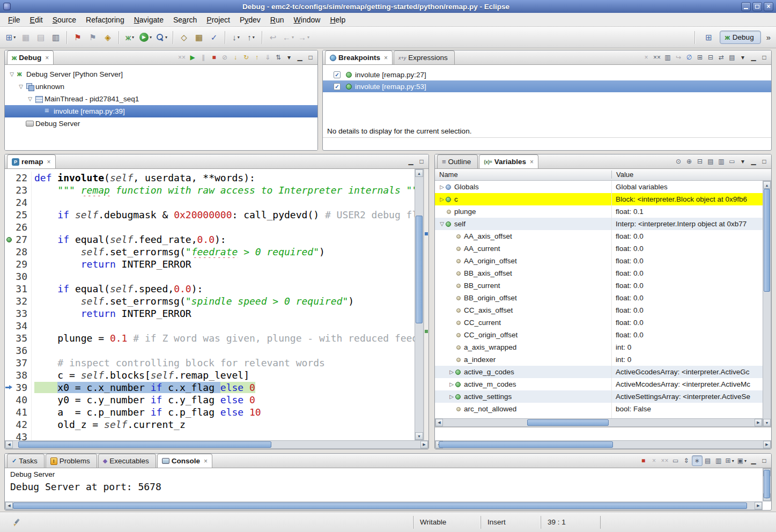  I want to click on terminate-button: ■, so click(214, 57).